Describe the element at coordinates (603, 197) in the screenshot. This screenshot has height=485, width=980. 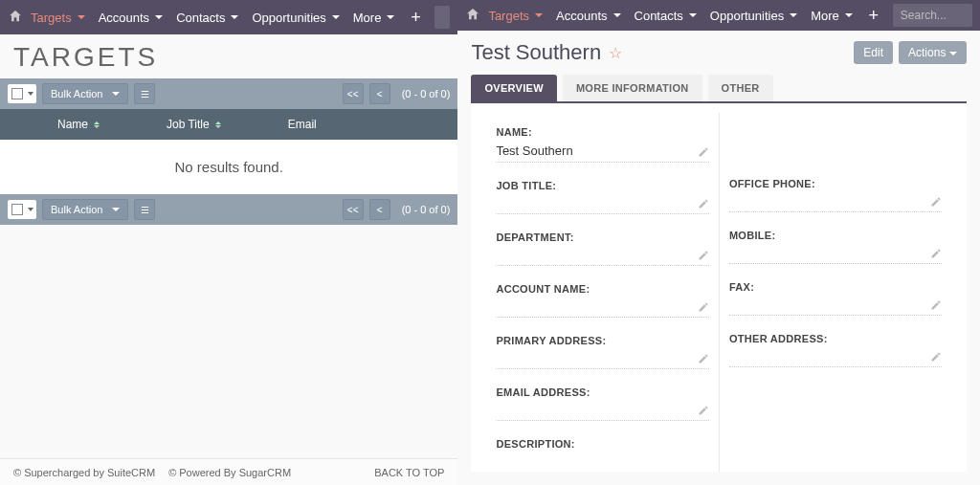
I see `field-job-title: JOB TITLE:` at that location.